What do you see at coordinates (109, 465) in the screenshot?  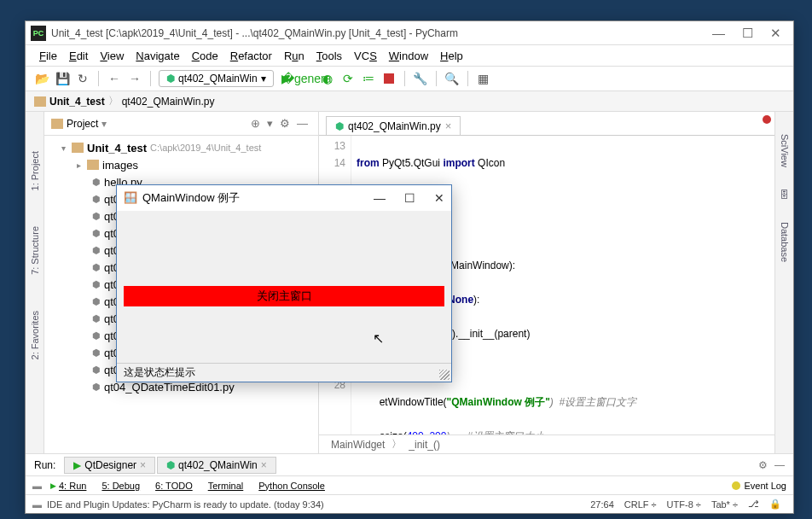 I see `run-tab: ▶QtDesigner×` at bounding box center [109, 465].